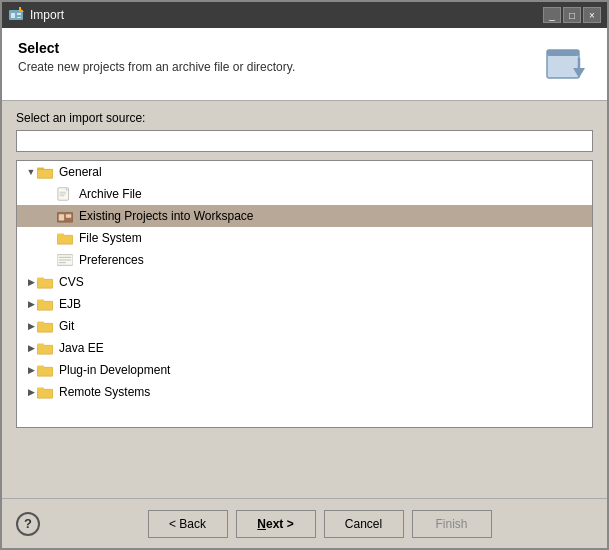  Describe the element at coordinates (304, 523) in the screenshot. I see `footer: ? < Back Next > Cancel Finish` at that location.